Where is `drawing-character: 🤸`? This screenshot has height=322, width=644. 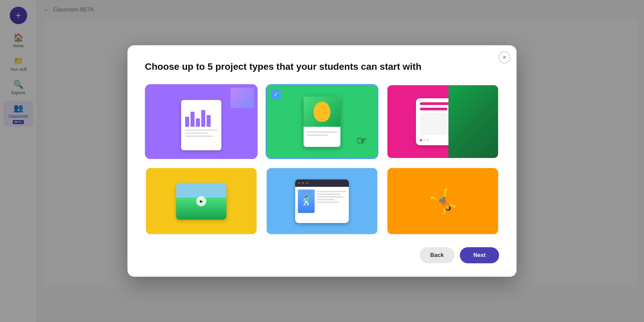
drawing-character: 🤸 is located at coordinates (443, 201).